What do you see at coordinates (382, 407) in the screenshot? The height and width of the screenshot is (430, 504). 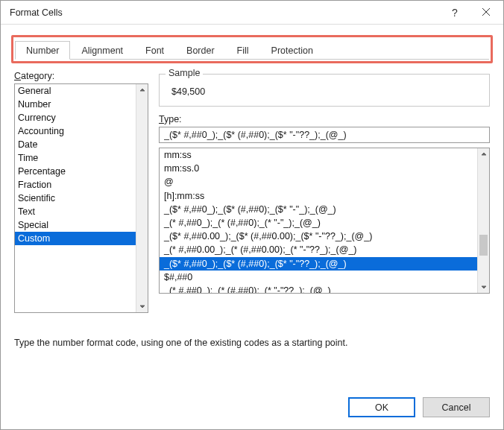 I see `ok-button: OK` at bounding box center [382, 407].